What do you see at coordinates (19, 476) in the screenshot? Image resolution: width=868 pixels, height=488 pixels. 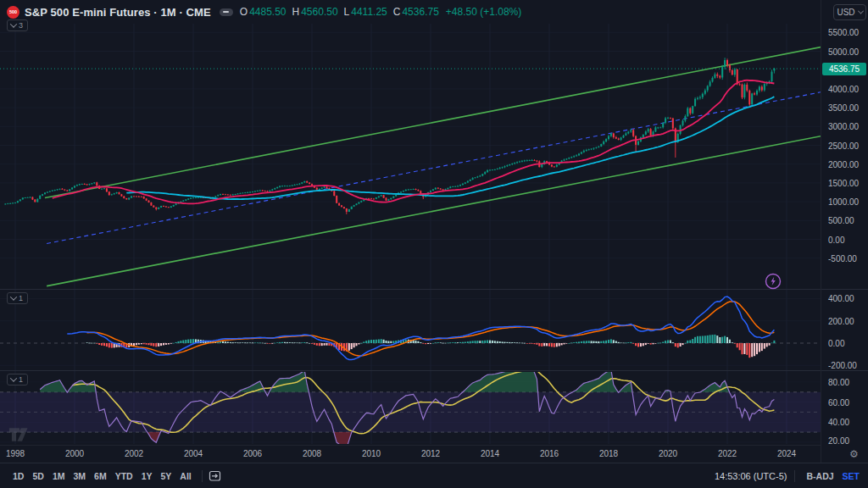 I see `range-button-1d: 1D` at bounding box center [19, 476].